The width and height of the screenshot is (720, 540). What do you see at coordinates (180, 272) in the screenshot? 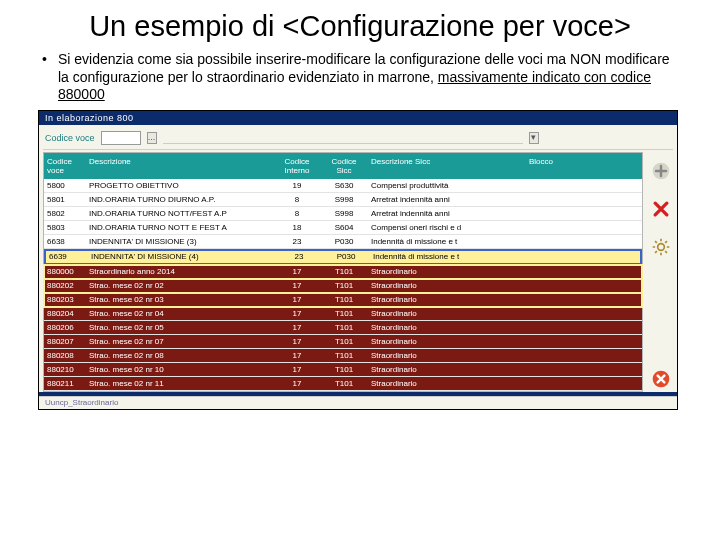
I see `cell-desc: Straordinario anno 2014` at bounding box center [180, 272].